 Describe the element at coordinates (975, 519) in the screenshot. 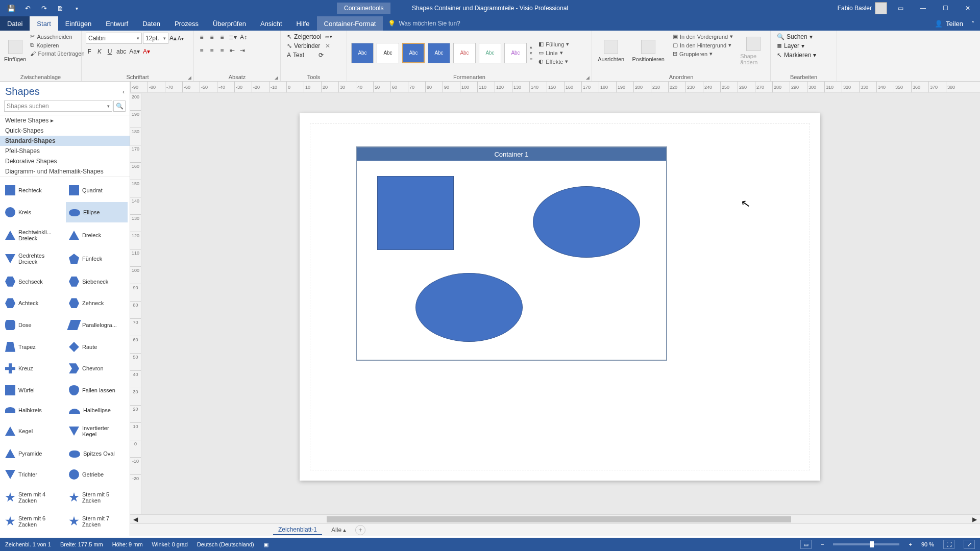

I see `scroll-right-icon: ▶` at that location.